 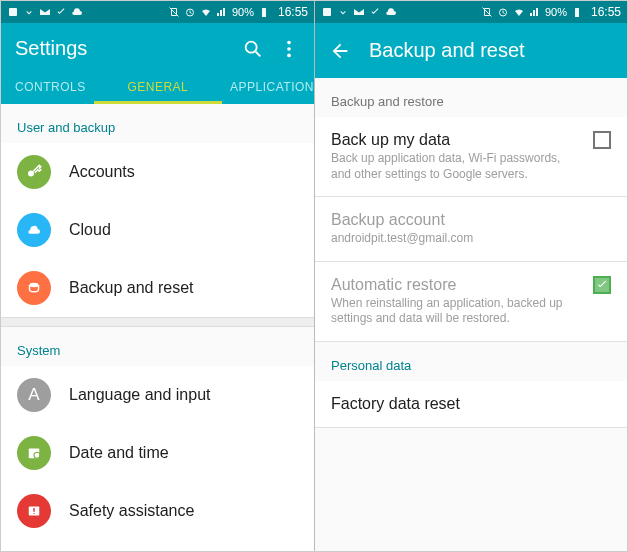 What do you see at coordinates (158, 87) in the screenshot?
I see `tabs: CONTROLS GENERAL APPLICATION` at bounding box center [158, 87].